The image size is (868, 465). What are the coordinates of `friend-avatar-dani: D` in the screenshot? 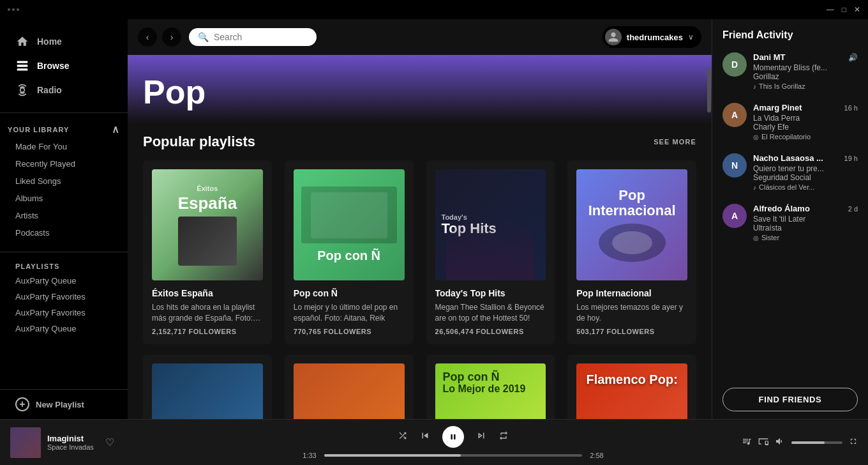 It's located at (735, 65).